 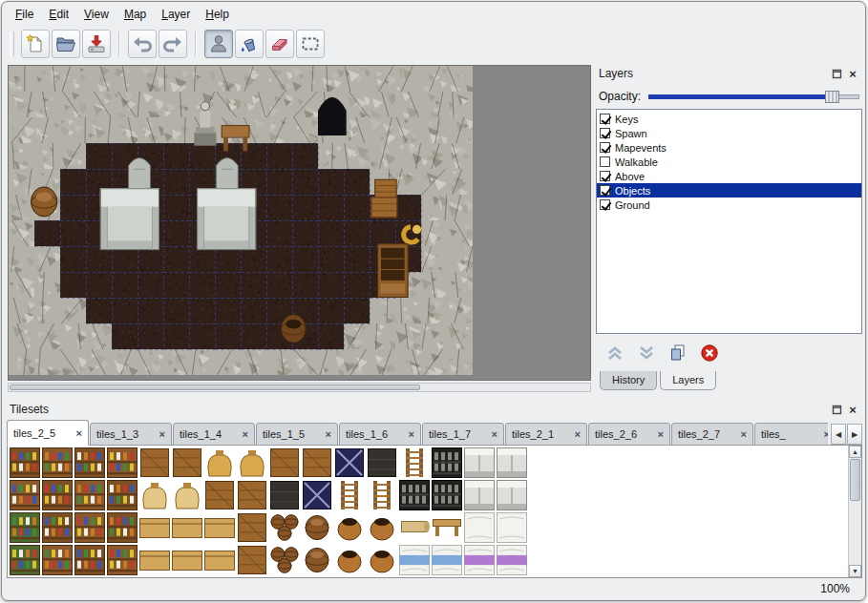 What do you see at coordinates (380, 434) in the screenshot?
I see `tileset-tab-tiles_1_6: tiles_1_6×` at bounding box center [380, 434].